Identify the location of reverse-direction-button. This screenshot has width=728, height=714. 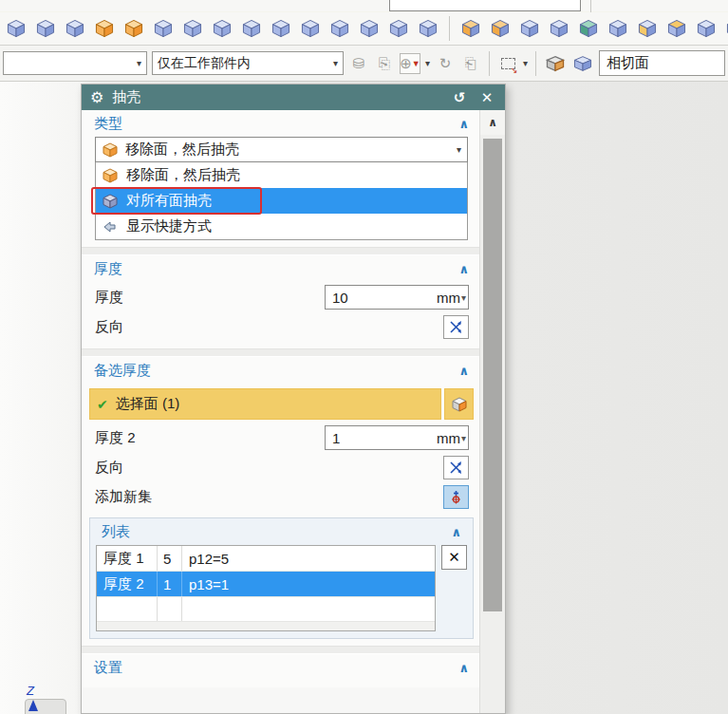
(456, 327).